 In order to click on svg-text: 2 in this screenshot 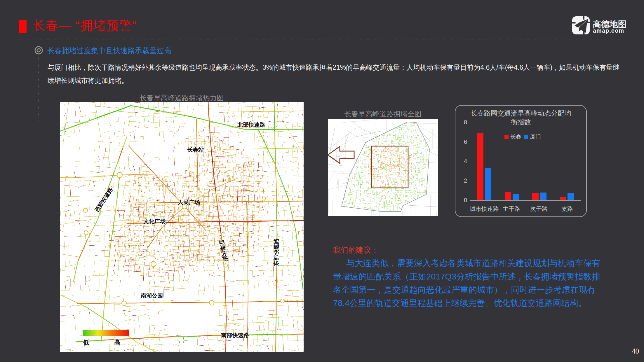, I will do `click(465, 181)`.